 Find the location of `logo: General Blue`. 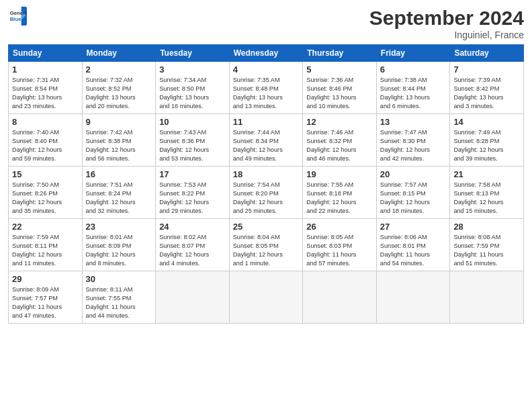

logo: General Blue is located at coordinates (17, 16).